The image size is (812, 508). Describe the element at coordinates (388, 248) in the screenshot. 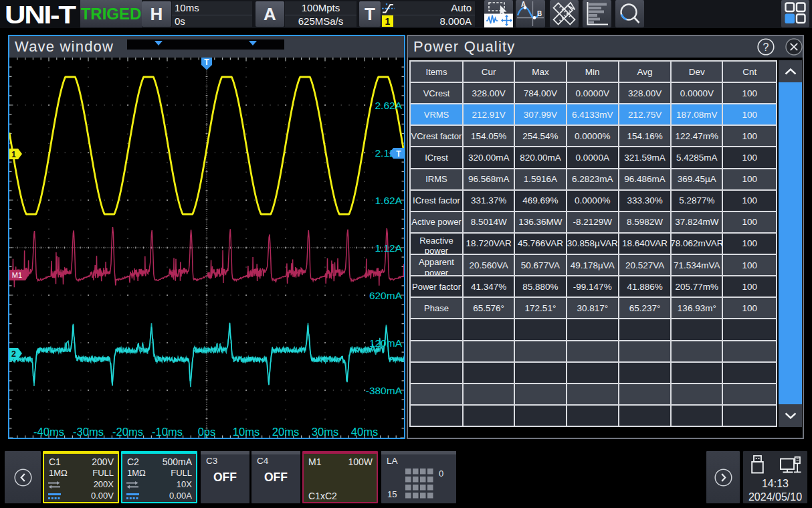

I see `svg-text: 1.12A` at that location.